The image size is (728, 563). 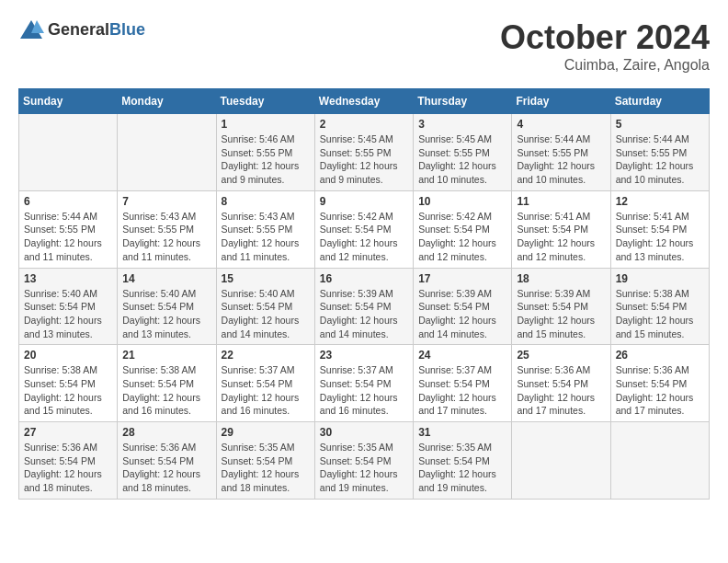 What do you see at coordinates (660, 101) in the screenshot?
I see `day-header-saturday: Saturday` at bounding box center [660, 101].